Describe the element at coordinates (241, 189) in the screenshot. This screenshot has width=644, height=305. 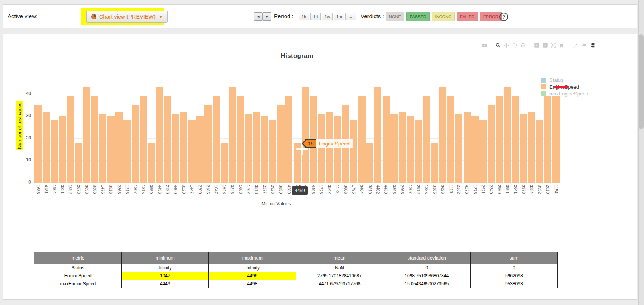
I see `x-tick-label: 1688` at that location.